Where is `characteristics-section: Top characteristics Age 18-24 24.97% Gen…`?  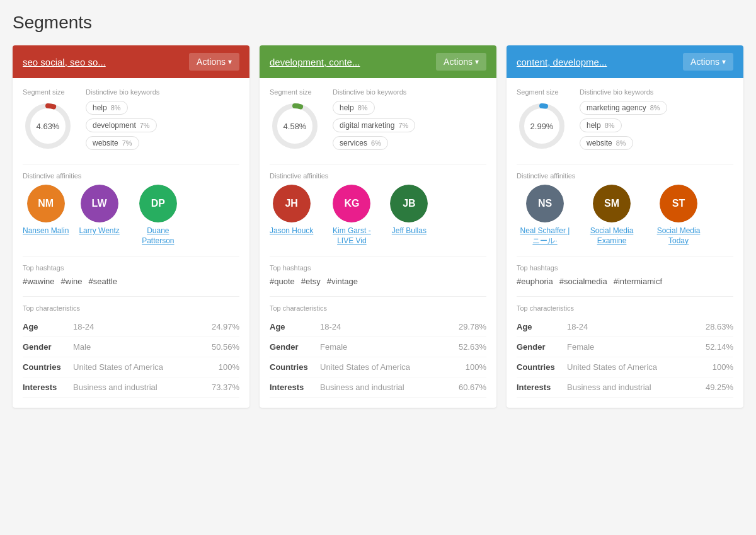
characteristics-section: Top characteristics Age 18-24 24.97% Gen… is located at coordinates (131, 351).